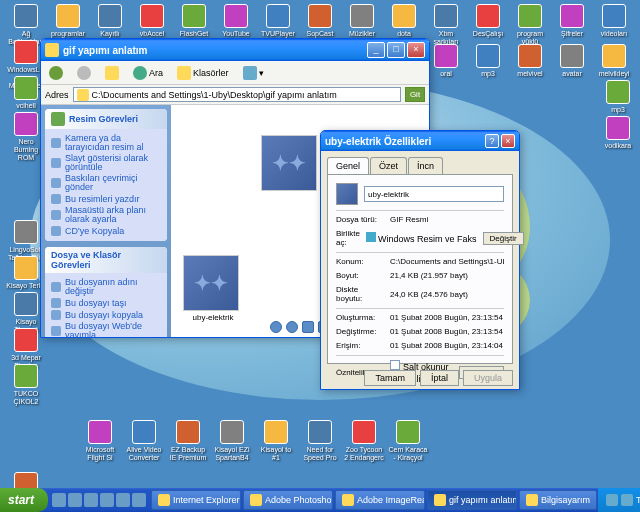  Describe the element at coordinates (446, 25) in the screenshot. I see `desktop-icon: Xbm şarkıları` at that location.